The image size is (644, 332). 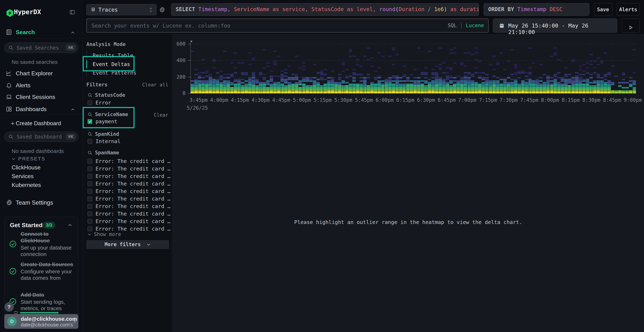 I want to click on sidebar-item-search: Search, so click(x=41, y=32).